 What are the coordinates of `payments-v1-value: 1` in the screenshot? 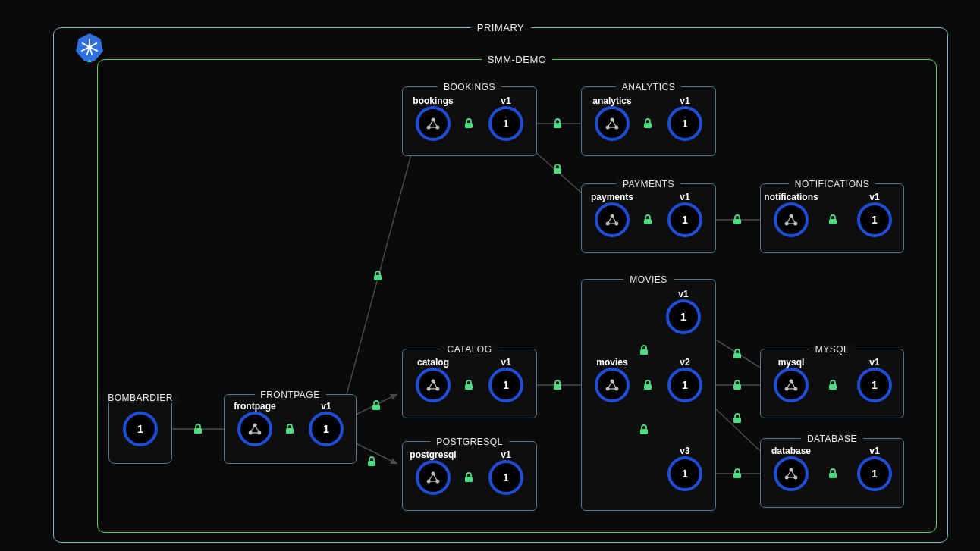 It's located at (685, 220).